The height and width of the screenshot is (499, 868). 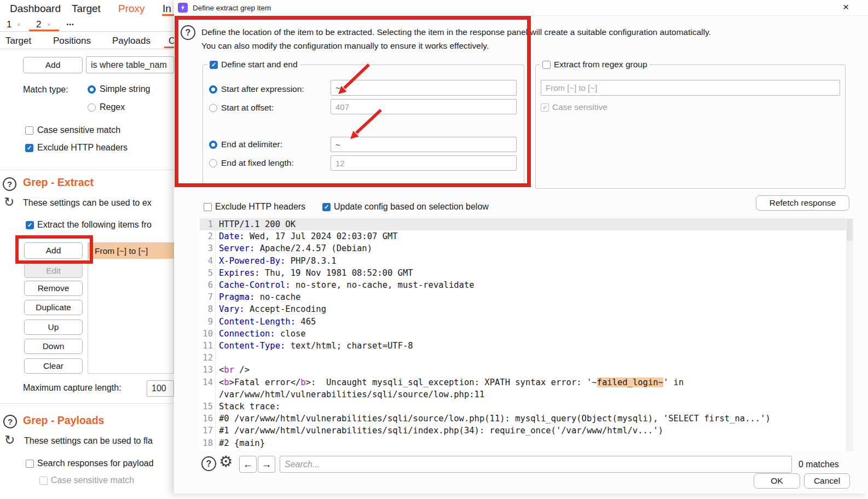 I want to click on regex-group-legend: Extract from regex group, so click(x=595, y=65).